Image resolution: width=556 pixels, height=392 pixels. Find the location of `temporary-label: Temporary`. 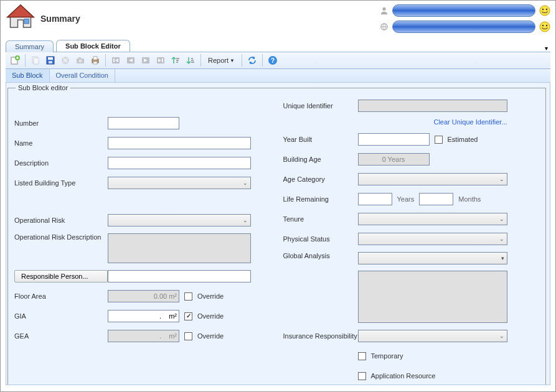

temporary-label: Temporary is located at coordinates (387, 356).